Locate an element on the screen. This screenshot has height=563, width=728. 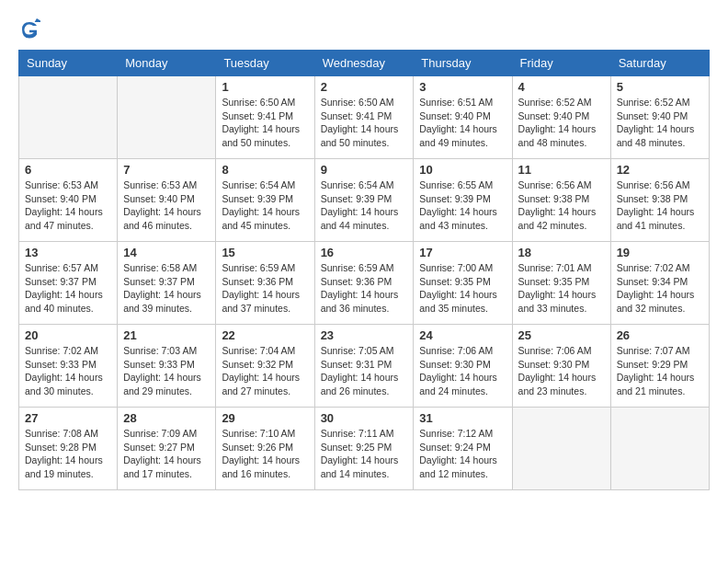
day-number: 15 is located at coordinates (265, 252).